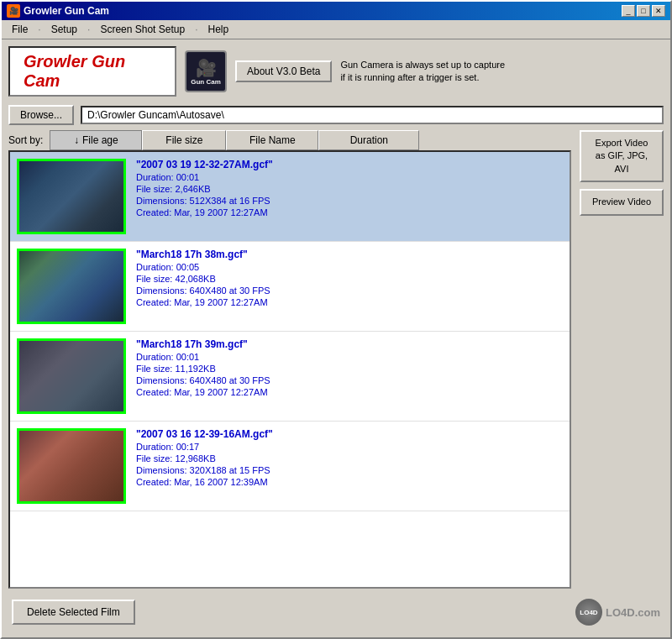 The image size is (672, 639). I want to click on item-filename: "March18 17h 38m.gcf", so click(349, 254).